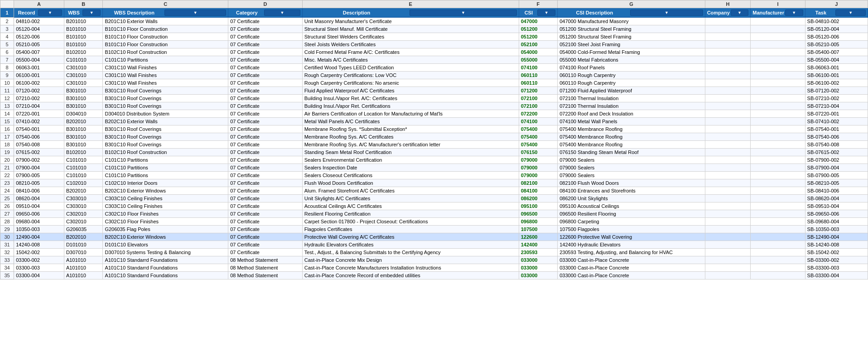 Image resolution: width=868 pixels, height=342 pixels. I want to click on table-row: 605400-007B102010B102C10 Roof Constructi…, so click(434, 53).